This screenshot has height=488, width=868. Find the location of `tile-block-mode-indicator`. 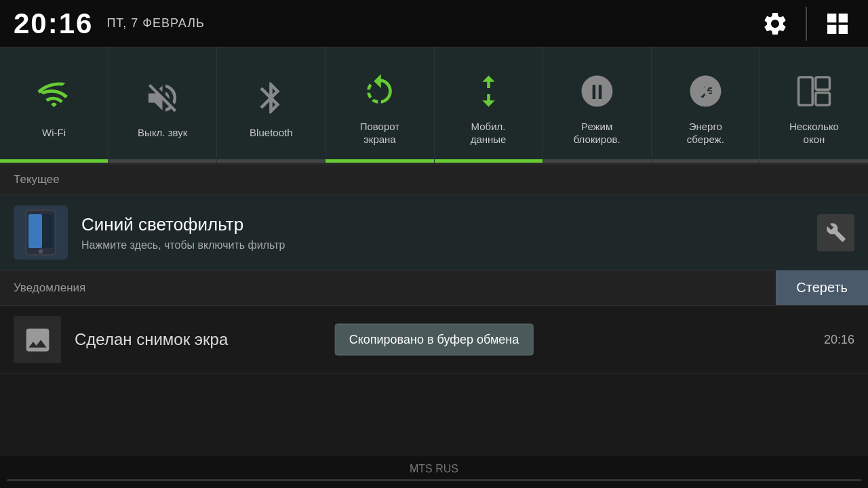

tile-block-mode-indicator is located at coordinates (597, 161).